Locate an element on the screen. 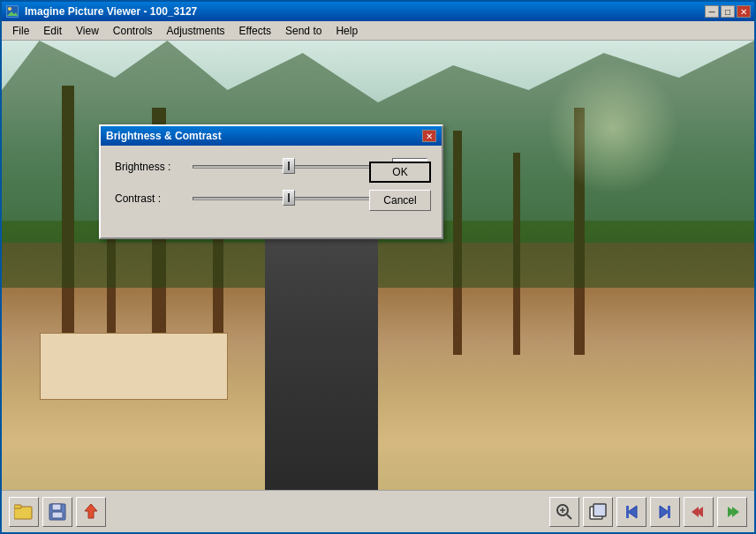  brightness-slider-container is located at coordinates (289, 167).